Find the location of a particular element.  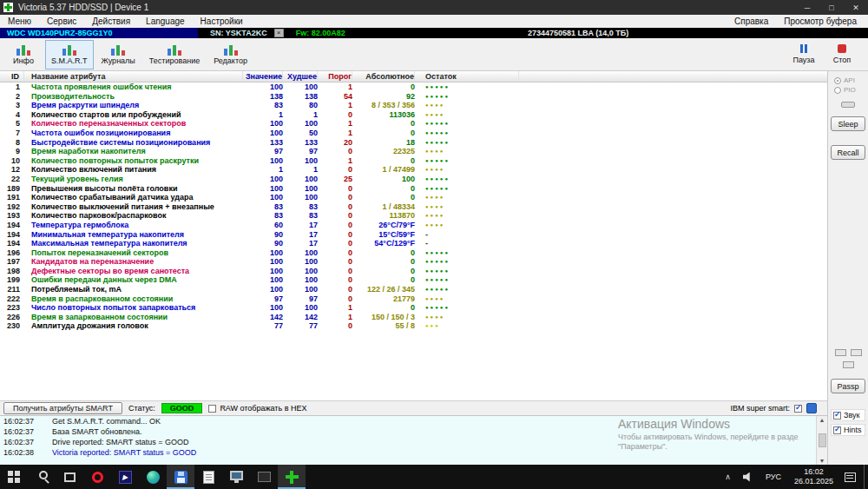

toolbar-testing-button: Тестирование is located at coordinates (174, 55).